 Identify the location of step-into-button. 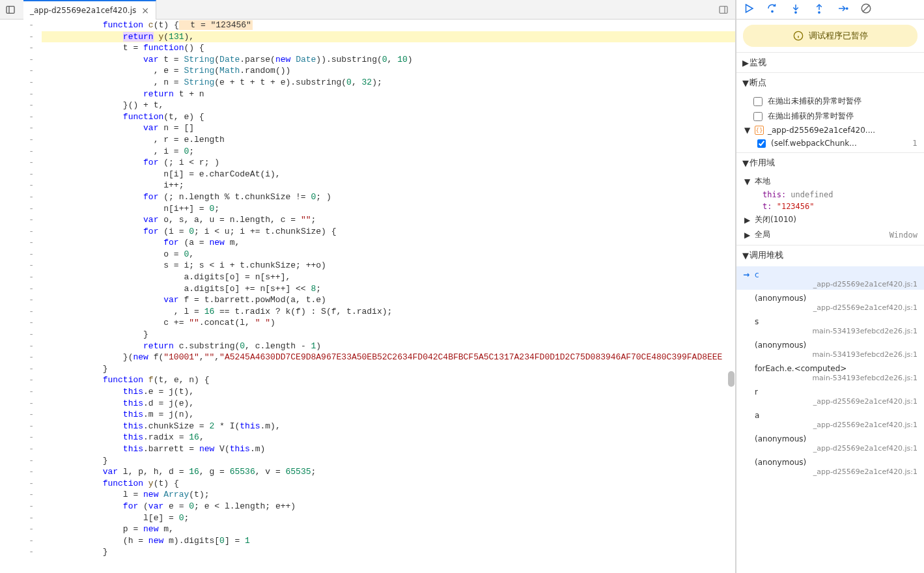
(796, 10).